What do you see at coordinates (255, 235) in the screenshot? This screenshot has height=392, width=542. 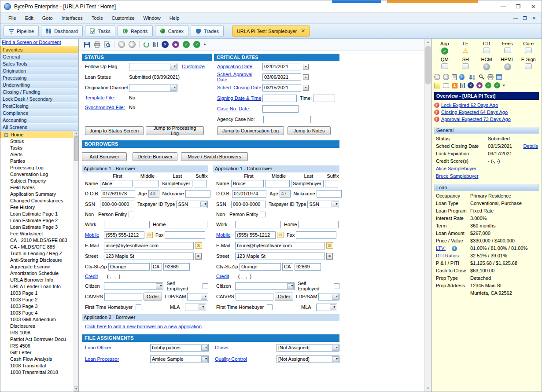 I see `coborrower-mobile-input` at bounding box center [255, 235].